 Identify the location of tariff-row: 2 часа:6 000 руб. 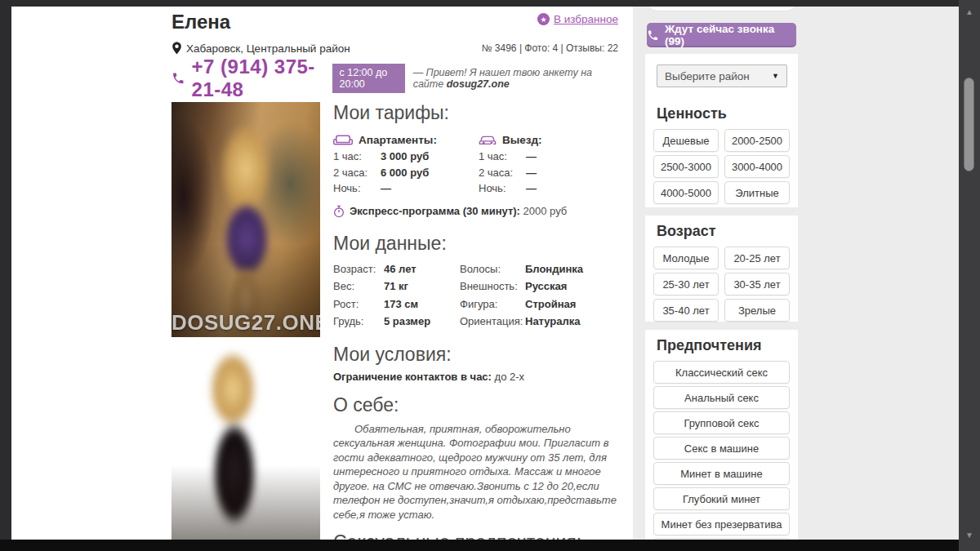
(406, 173).